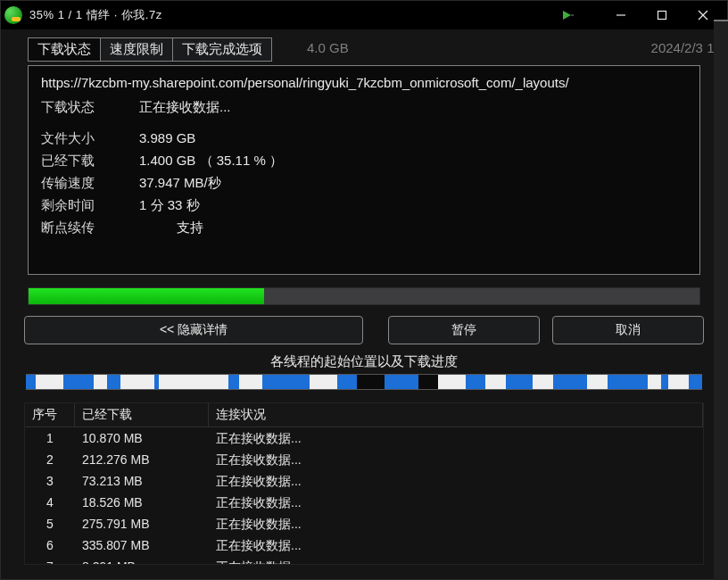 The height and width of the screenshot is (580, 728). What do you see at coordinates (142, 460) in the screenshot?
I see `cell-downloaded: 212.276 MB` at bounding box center [142, 460].